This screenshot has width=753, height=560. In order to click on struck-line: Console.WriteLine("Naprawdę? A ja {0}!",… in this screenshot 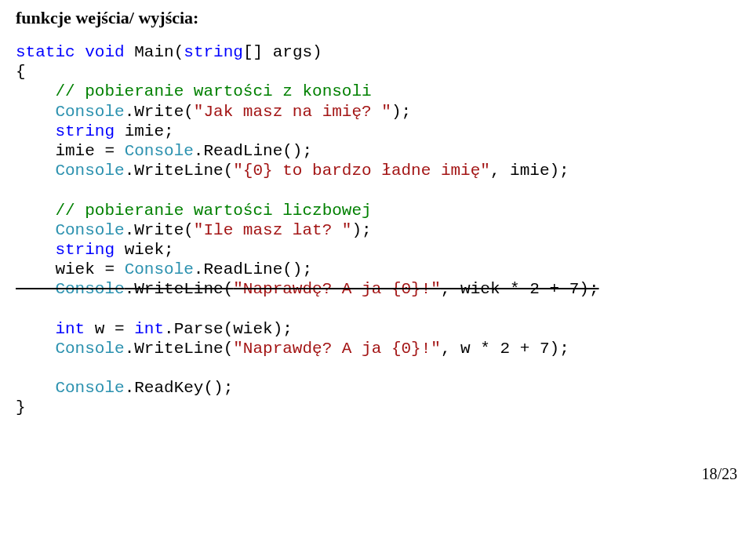, I will do `click(307, 289)`.